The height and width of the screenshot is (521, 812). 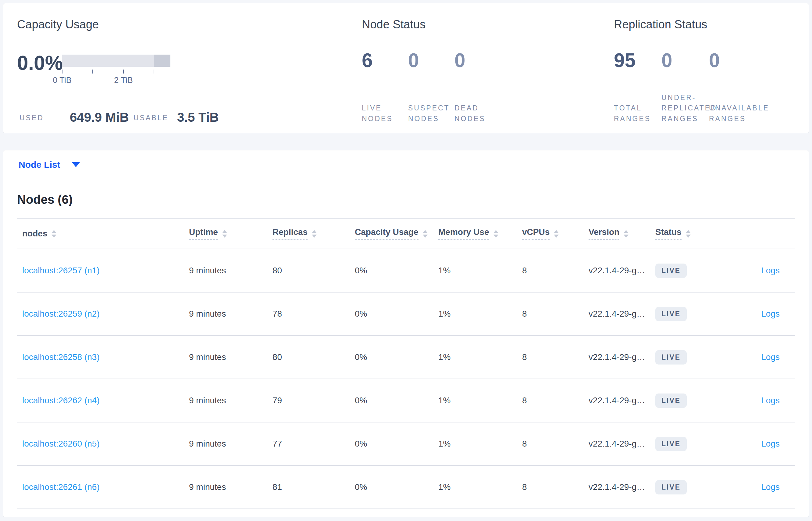 What do you see at coordinates (61, 400) in the screenshot?
I see `node-link: localhost:26262 (n4)` at bounding box center [61, 400].